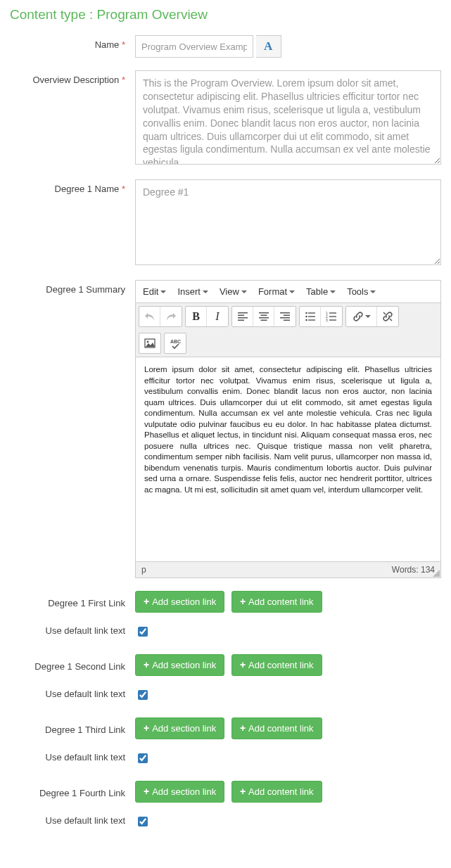 The height and width of the screenshot is (868, 451). Describe the element at coordinates (72, 726) in the screenshot. I see `label-degree1-third-link: Degree 1 Third Link` at that location.